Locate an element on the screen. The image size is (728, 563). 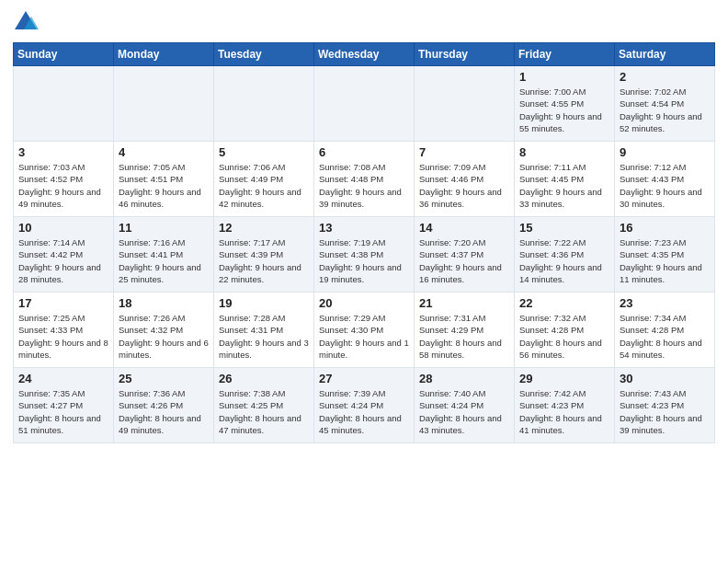
day-number: 26 is located at coordinates (264, 379).